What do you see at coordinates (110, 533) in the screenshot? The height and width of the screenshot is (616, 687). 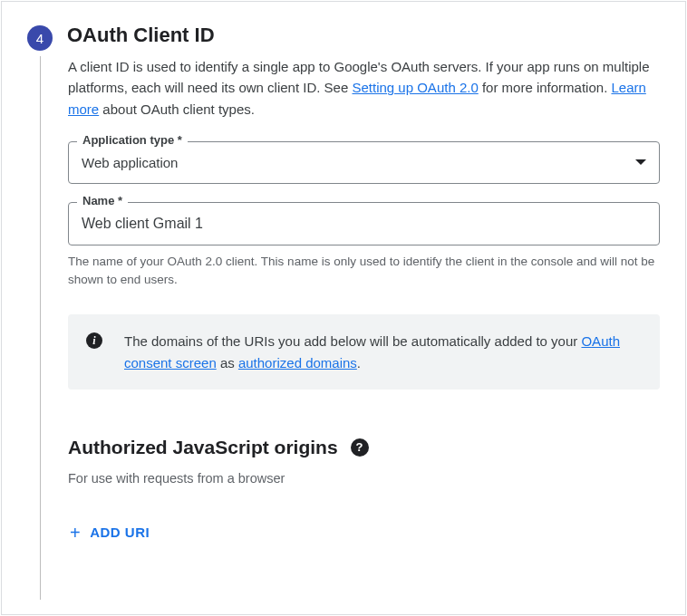 I see `add-uri-button: + ADD URI` at bounding box center [110, 533].